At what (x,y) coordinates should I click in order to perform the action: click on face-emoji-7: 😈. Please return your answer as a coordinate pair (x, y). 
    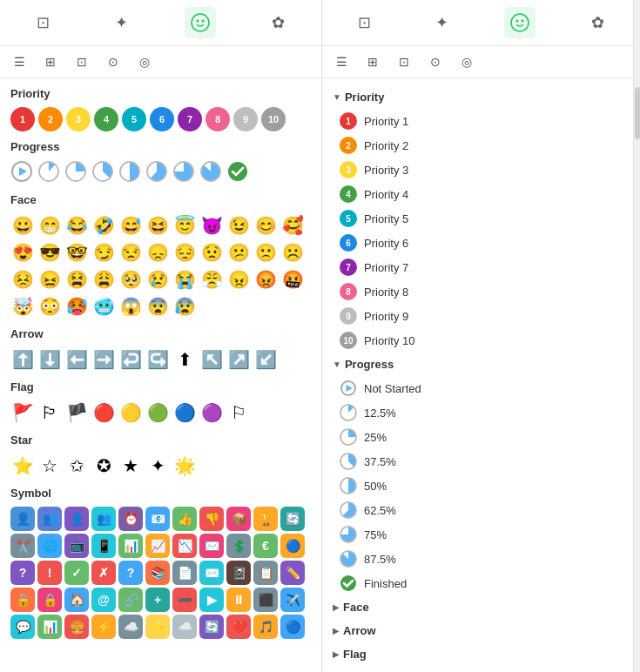
    Looking at the image, I should click on (212, 225).